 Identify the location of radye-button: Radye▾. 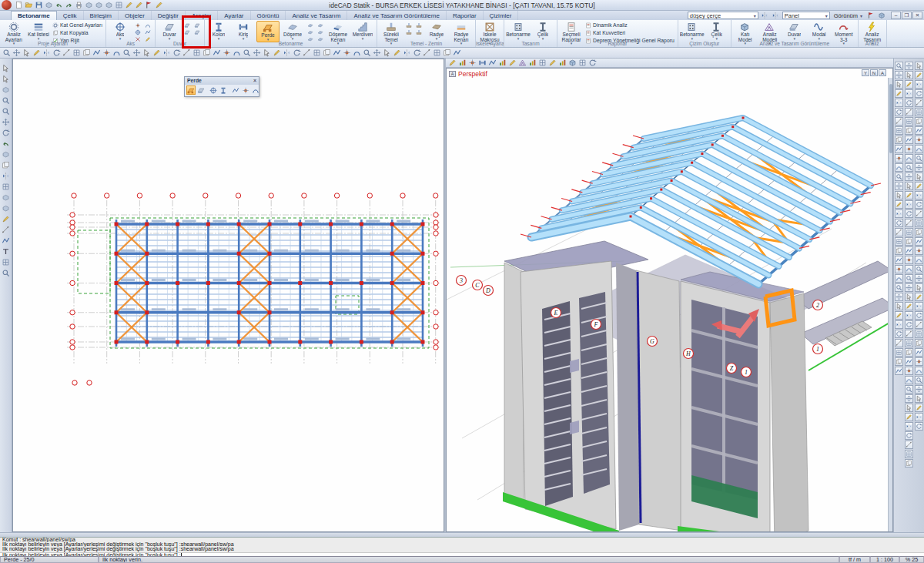
(437, 31).